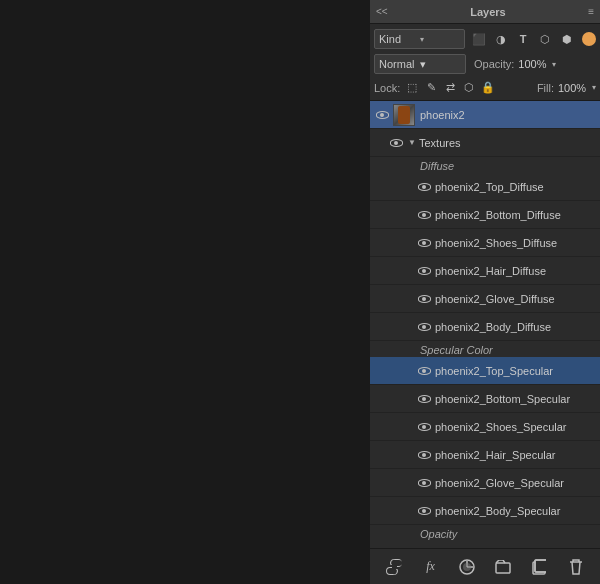  What do you see at coordinates (516, 427) in the screenshot?
I see `layer-name: phoenix2_Shoes_Specular` at bounding box center [516, 427].